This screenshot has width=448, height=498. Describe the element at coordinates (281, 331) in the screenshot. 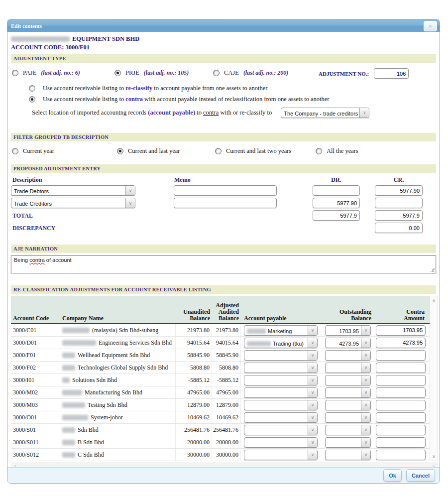

I see `account-payable-dropdown: Marketing∨` at that location.